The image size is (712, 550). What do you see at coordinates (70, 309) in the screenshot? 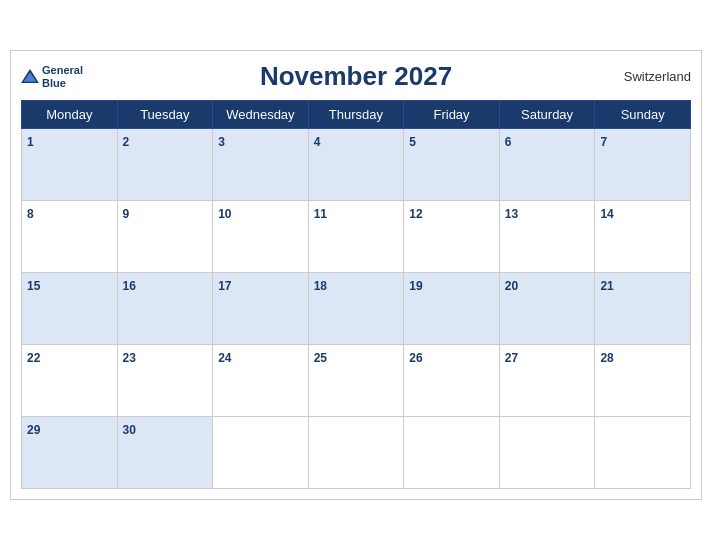
I see `day-cell-15: 15` at bounding box center [70, 309].